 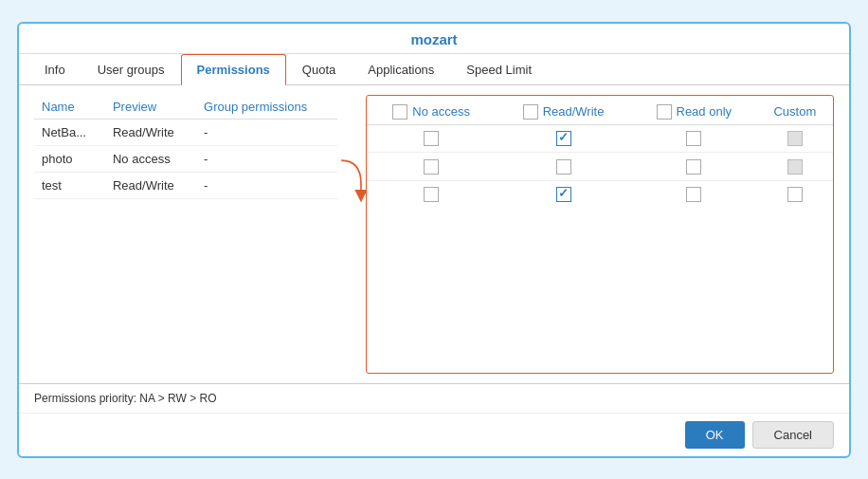 What do you see at coordinates (70, 158) in the screenshot?
I see `row-name: photo` at bounding box center [70, 158].